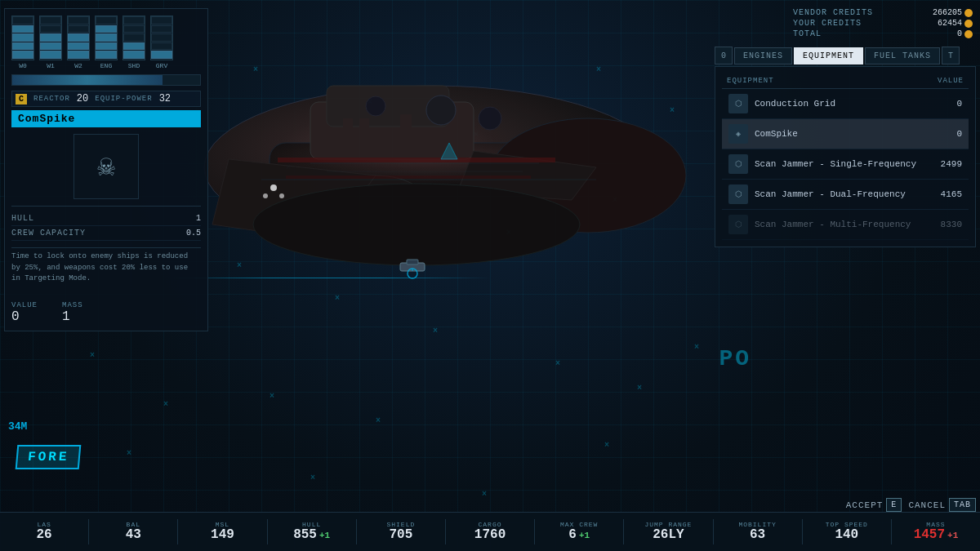 This screenshot has width=980, height=551. I want to click on mass-amount: 1, so click(73, 317).